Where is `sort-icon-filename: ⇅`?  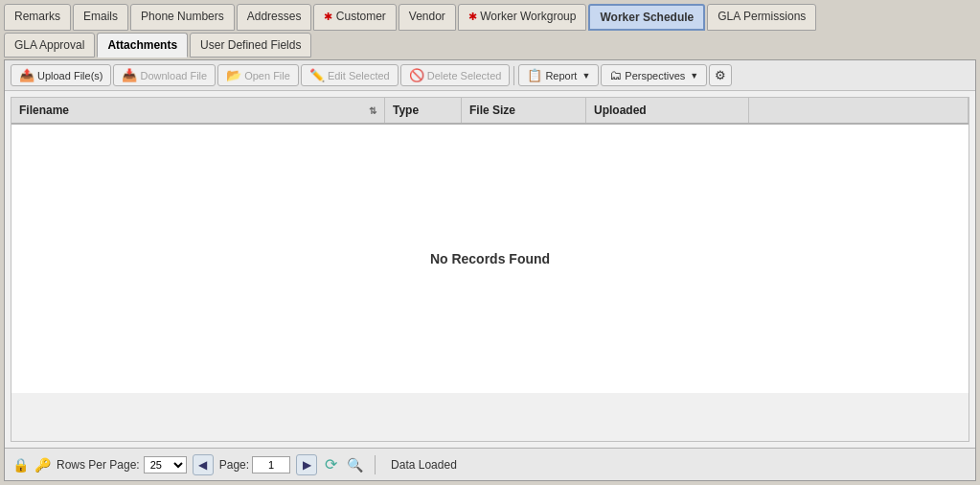
sort-icon-filename: ⇅ is located at coordinates (373, 111).